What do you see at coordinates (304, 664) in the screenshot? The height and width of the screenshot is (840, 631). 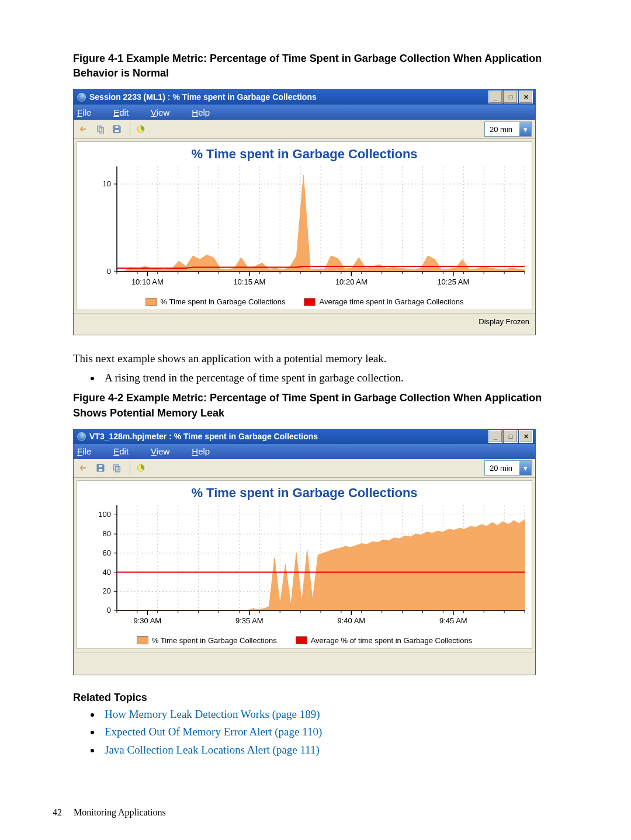 I see `status-bar` at bounding box center [304, 664].